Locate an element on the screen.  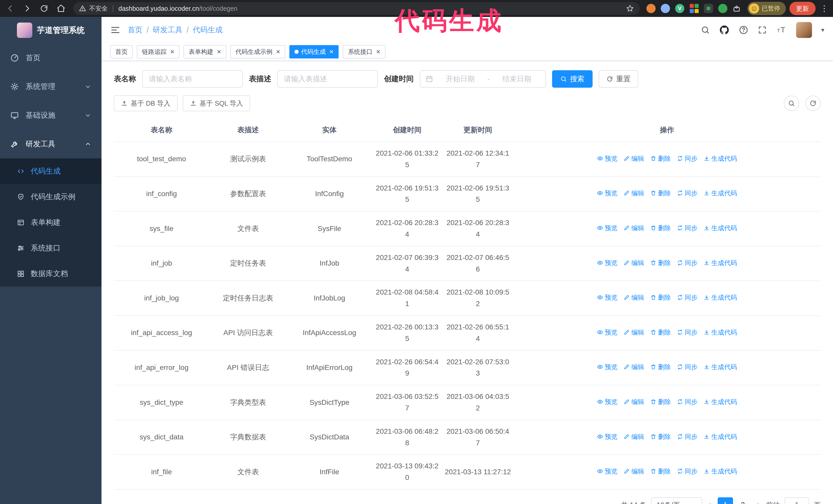
tab-item: 系统接口× is located at coordinates (364, 52).